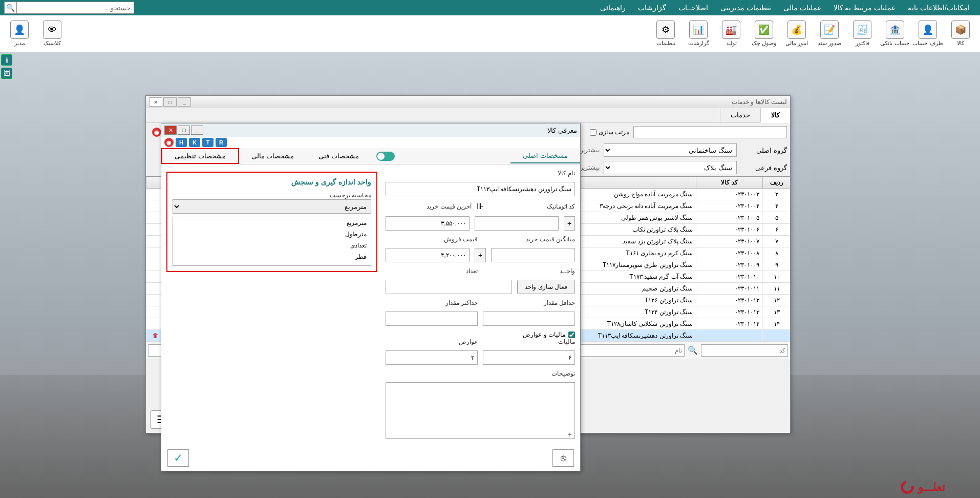 Image resolution: width=980 pixels, height=498 pixels. Describe the element at coordinates (546, 287) in the screenshot. I see `activate-unit-button: فعال سازی واحد` at that location.